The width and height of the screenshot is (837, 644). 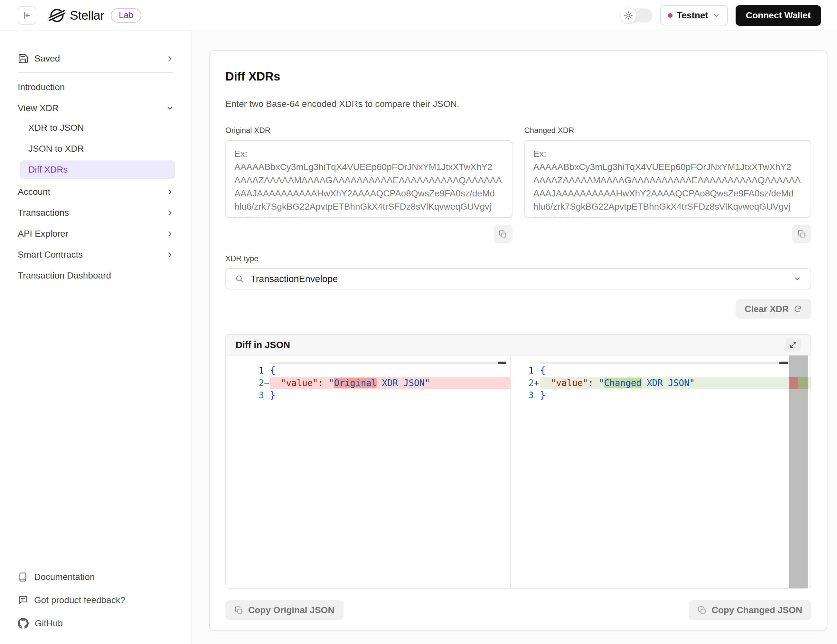 I want to click on sidebar-item-saved: Saved, so click(x=95, y=58).